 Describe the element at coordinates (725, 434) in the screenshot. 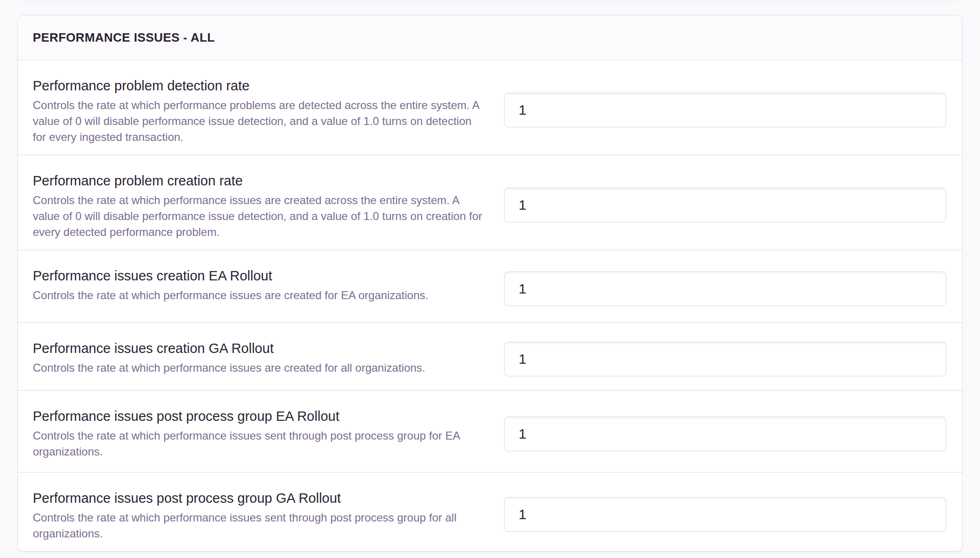

I see `performance-issues-post-process-group-ea-rollout-input` at that location.